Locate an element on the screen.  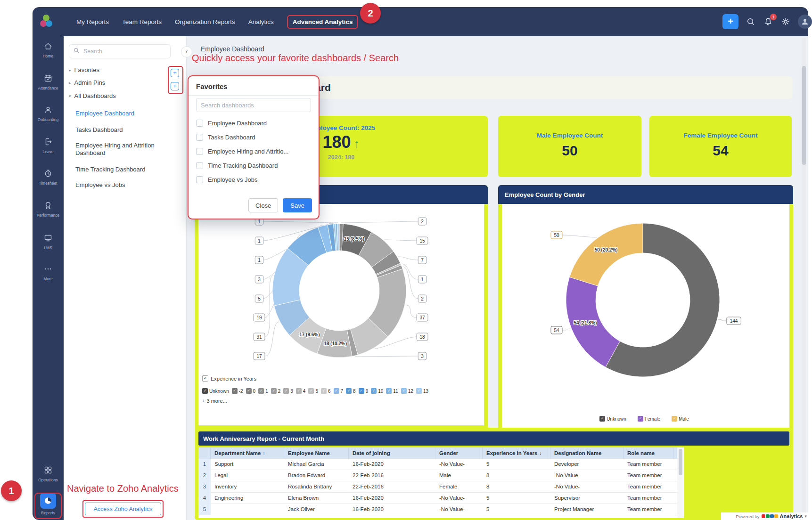
rail-item-home: Home is located at coordinates (48, 49).